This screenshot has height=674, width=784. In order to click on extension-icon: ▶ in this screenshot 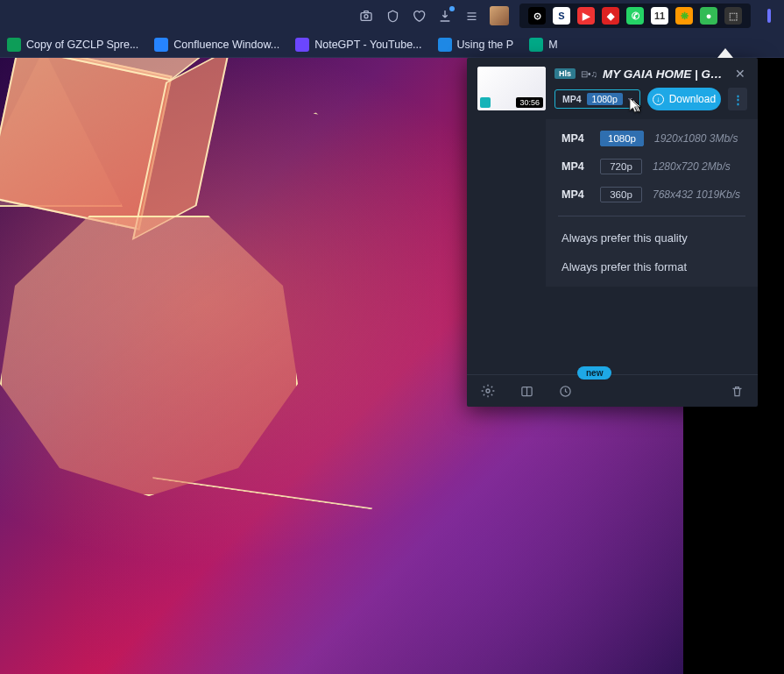, I will do `click(586, 16)`.